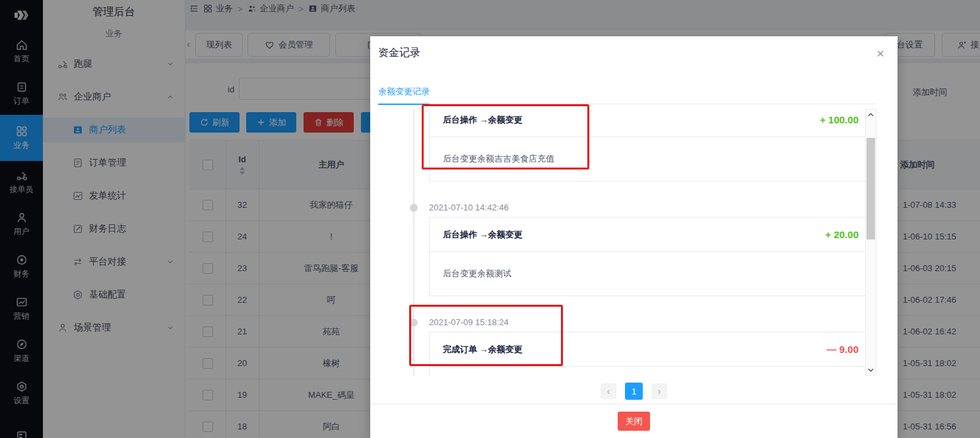 The height and width of the screenshot is (438, 980). I want to click on modal-title: 资金记录, so click(399, 53).